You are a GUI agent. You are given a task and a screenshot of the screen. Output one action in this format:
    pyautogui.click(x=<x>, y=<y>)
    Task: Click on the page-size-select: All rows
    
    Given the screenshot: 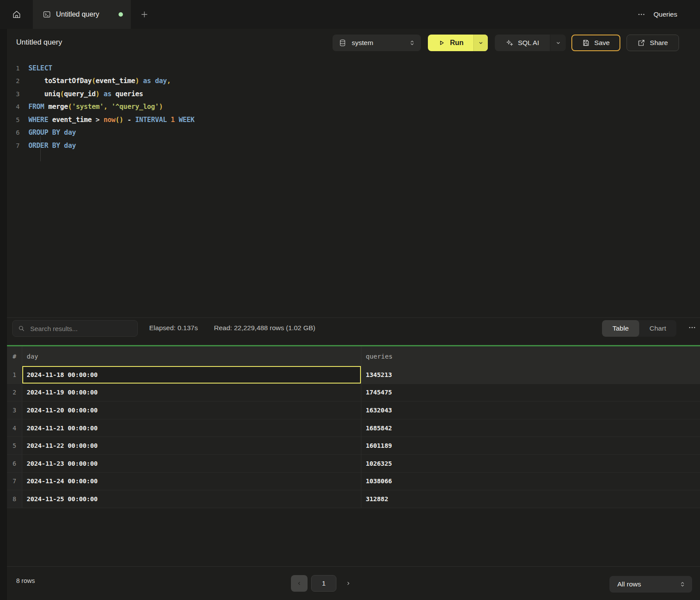 What is the action you would take?
    pyautogui.click(x=651, y=584)
    